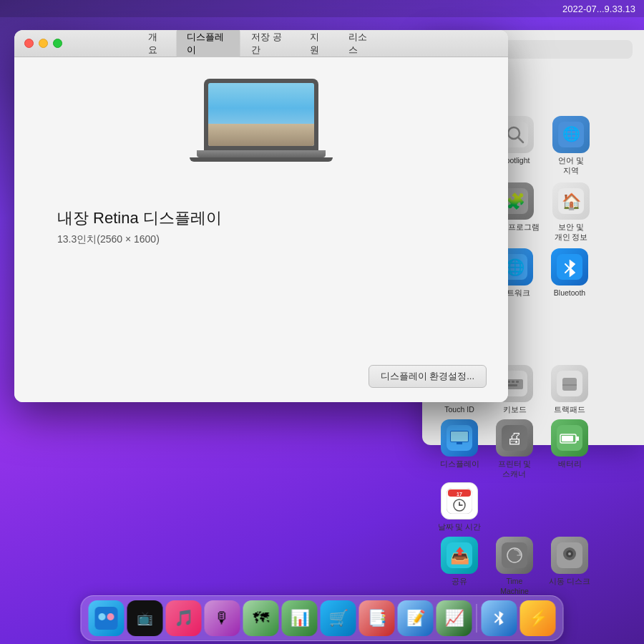 This screenshot has width=644, height=644. Describe the element at coordinates (209, 44) in the screenshot. I see `tab-display: 디스플레이` at that location.